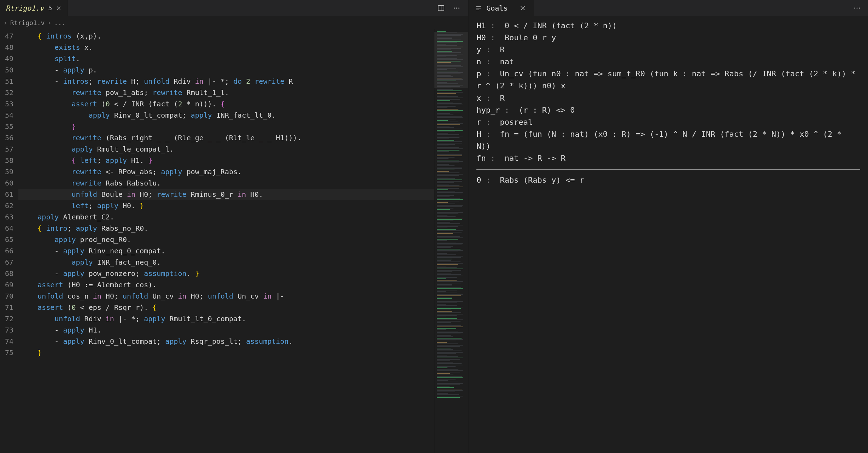 This screenshot has width=868, height=453. Describe the element at coordinates (226, 36) in the screenshot. I see `code-line: { intros (x,p).` at that location.